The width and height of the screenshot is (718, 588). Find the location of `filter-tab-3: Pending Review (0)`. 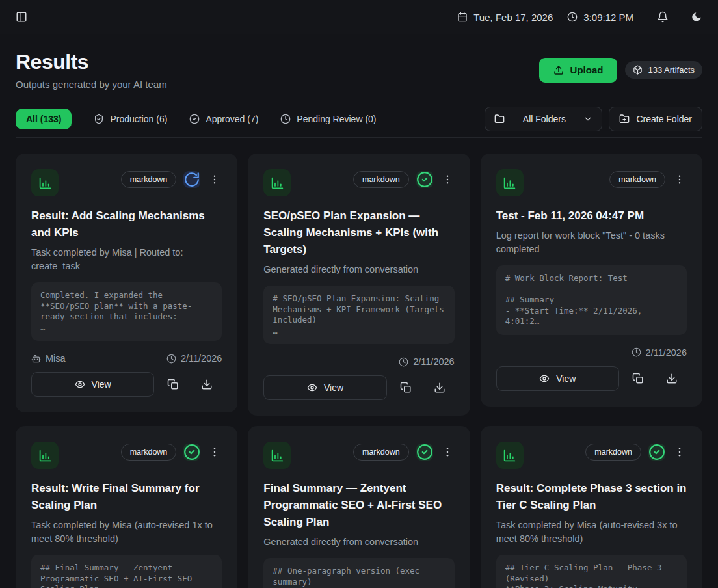

filter-tab-3: Pending Review (0) is located at coordinates (328, 119).